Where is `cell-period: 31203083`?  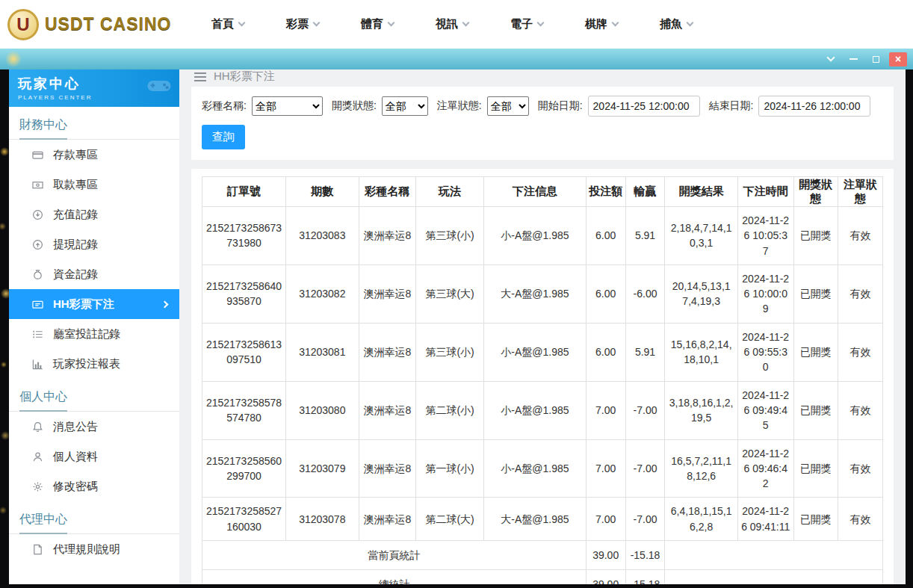
cell-period: 31203083 is located at coordinates (323, 236).